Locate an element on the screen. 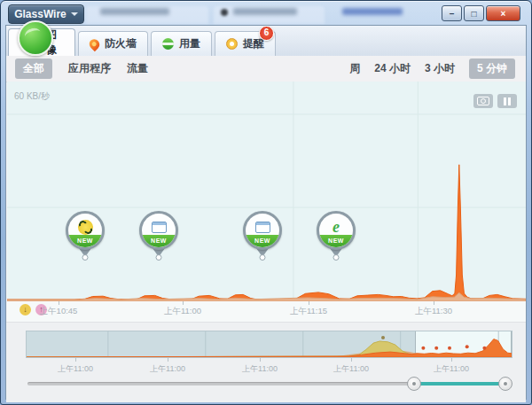 The image size is (532, 405). minimize-button: – is located at coordinates (452, 13).